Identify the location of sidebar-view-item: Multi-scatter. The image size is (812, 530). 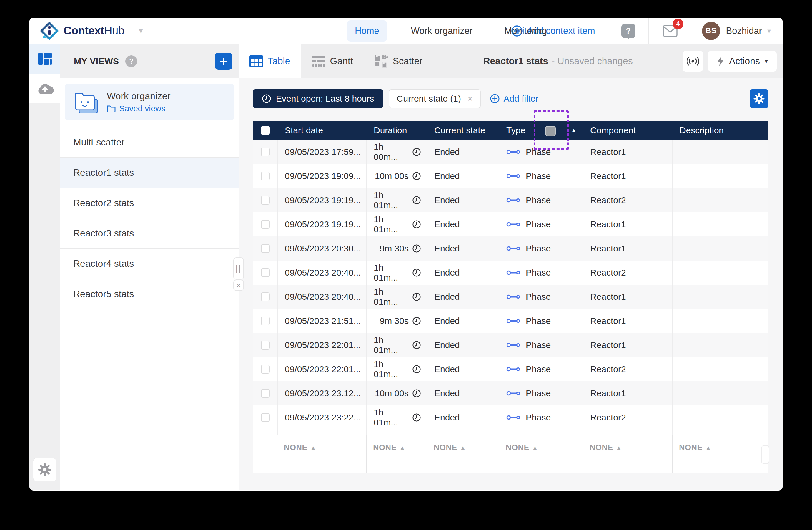
(149, 142).